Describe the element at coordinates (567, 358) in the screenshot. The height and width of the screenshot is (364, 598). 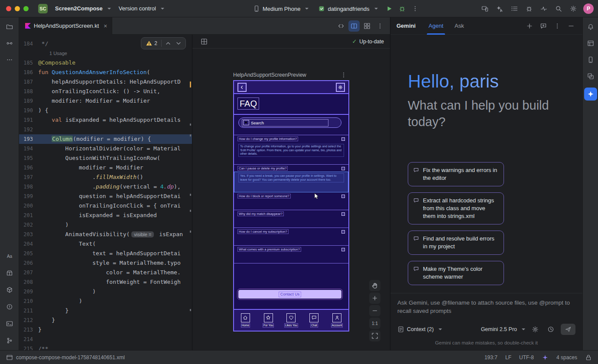
I see `indent-widget: 4 spaces` at that location.